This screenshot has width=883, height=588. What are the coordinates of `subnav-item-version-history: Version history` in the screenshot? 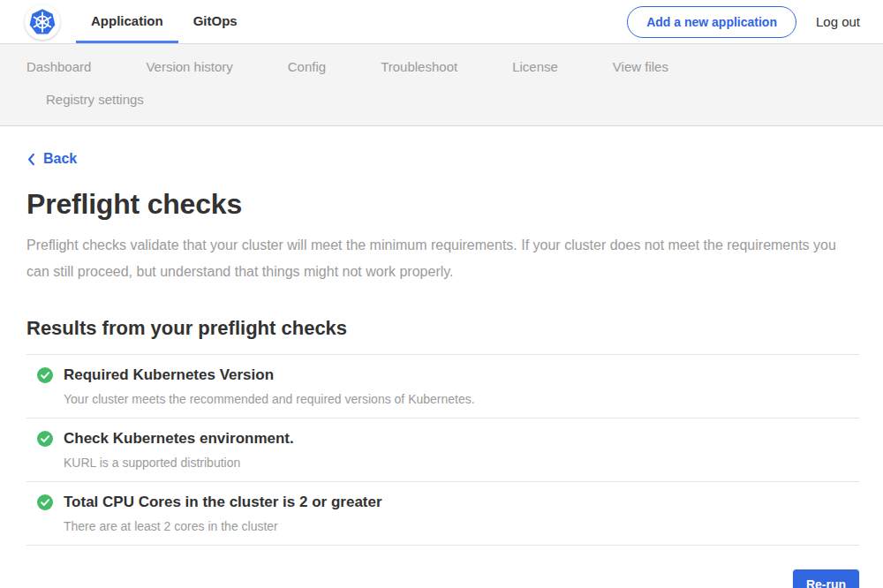 It's located at (189, 67).